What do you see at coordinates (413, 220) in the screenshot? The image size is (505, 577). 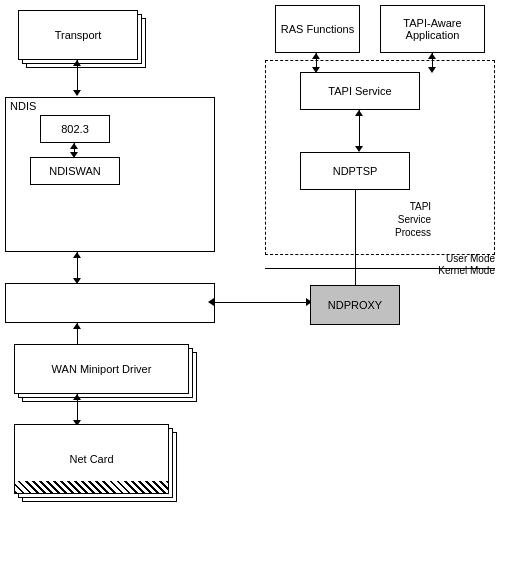 I see `tapi-service-process-label: TAPIServiceProcess` at bounding box center [413, 220].